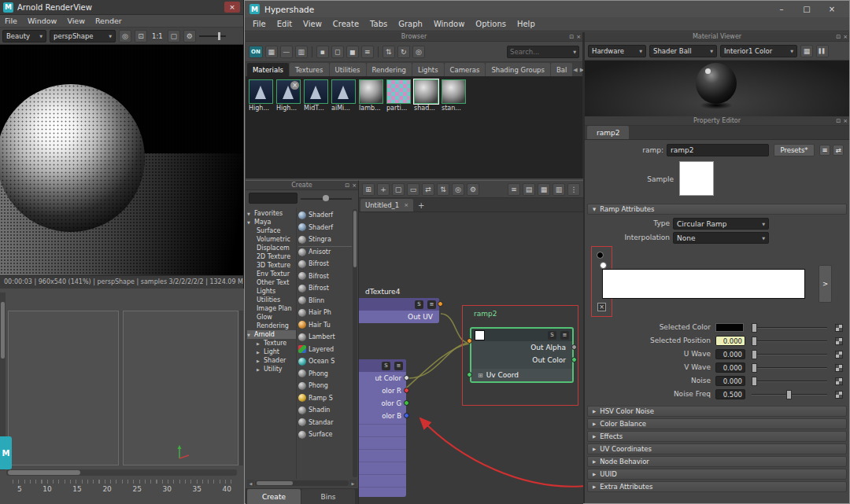 The image size is (850, 504). Describe the element at coordinates (382, 378) in the screenshot. I see `node-row-out-color: ut Color` at that location.